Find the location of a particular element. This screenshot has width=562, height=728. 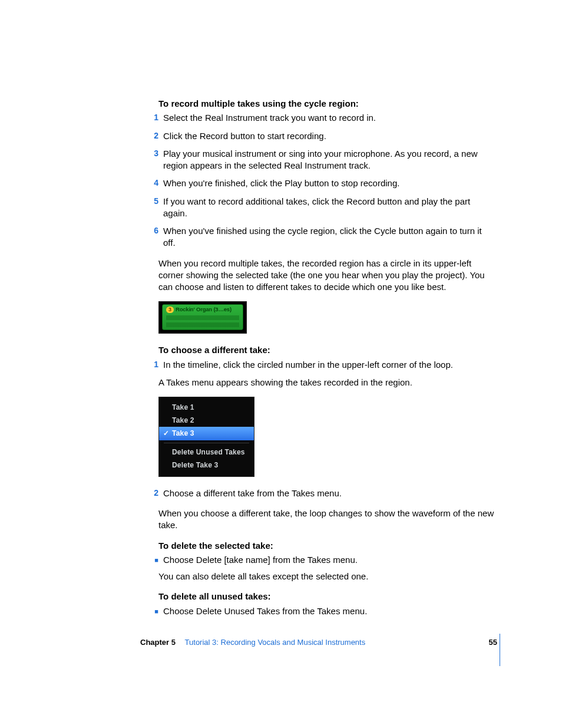

footer-left: Chapter 5 Tutorial 3: Recording Vocals a… is located at coordinates (253, 643).